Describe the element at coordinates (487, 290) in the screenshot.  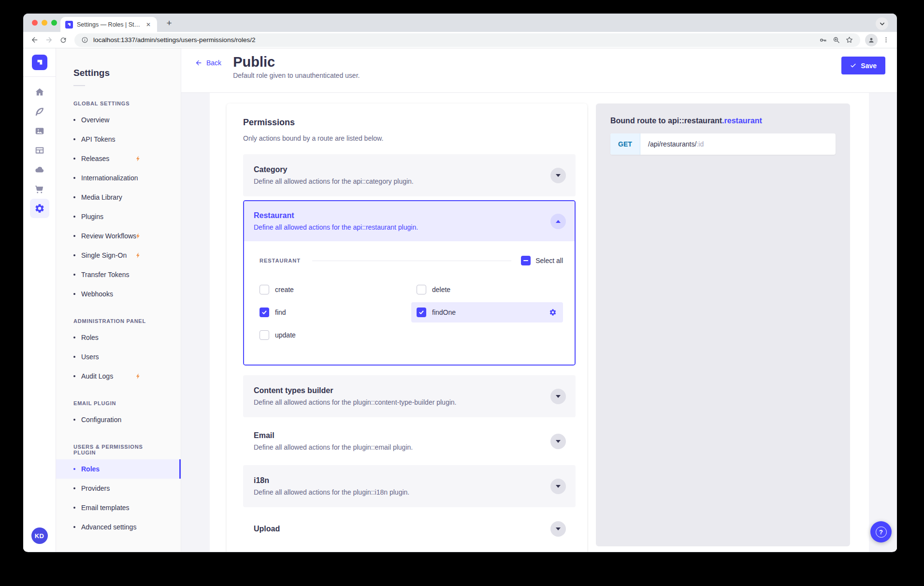
I see `permission-delete: delete` at that location.